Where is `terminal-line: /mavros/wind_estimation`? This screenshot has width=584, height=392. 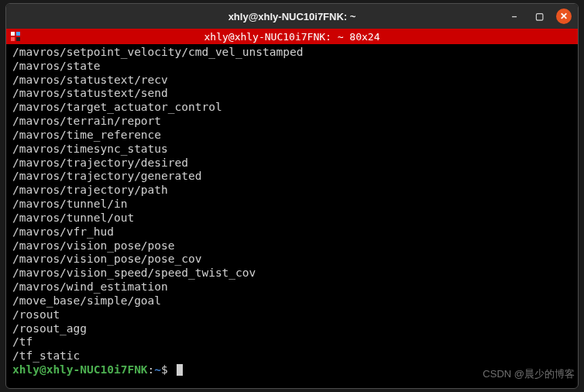 terminal-line: /mavros/wind_estimation is located at coordinates (292, 287).